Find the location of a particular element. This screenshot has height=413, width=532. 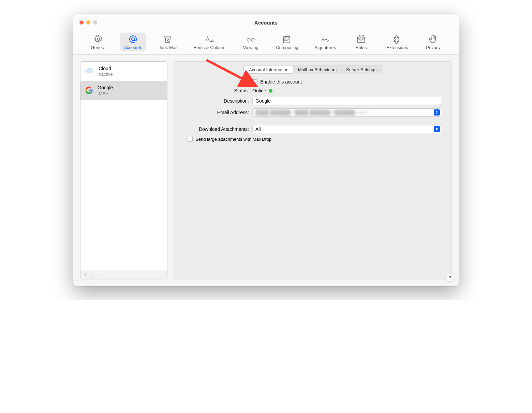

segment-server-settings: Server Settings is located at coordinates (361, 70).